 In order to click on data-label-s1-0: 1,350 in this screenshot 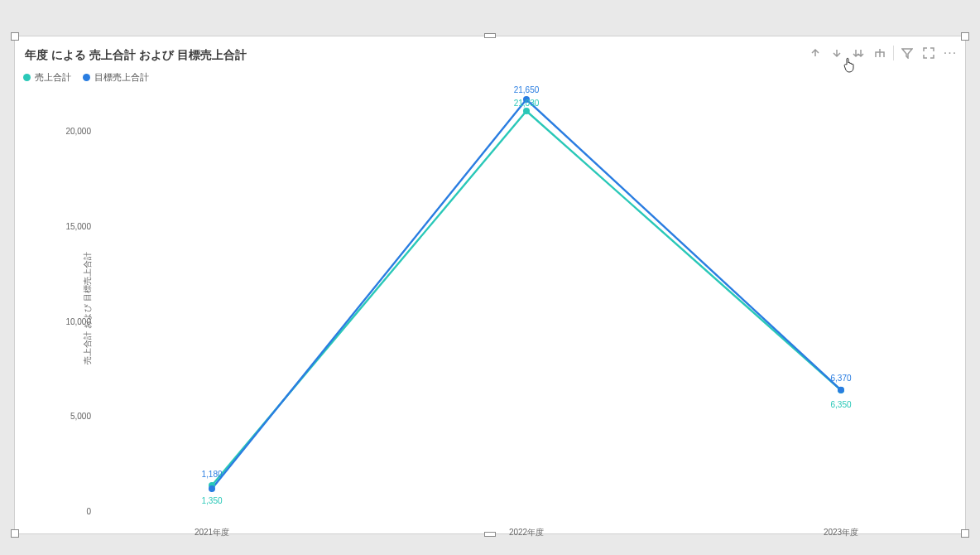, I will do `click(212, 500)`.